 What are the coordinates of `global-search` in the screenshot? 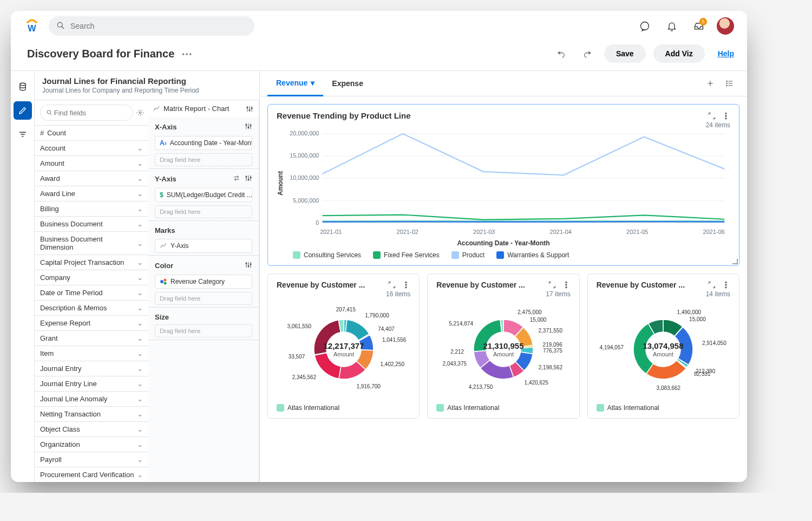 It's located at (152, 26).